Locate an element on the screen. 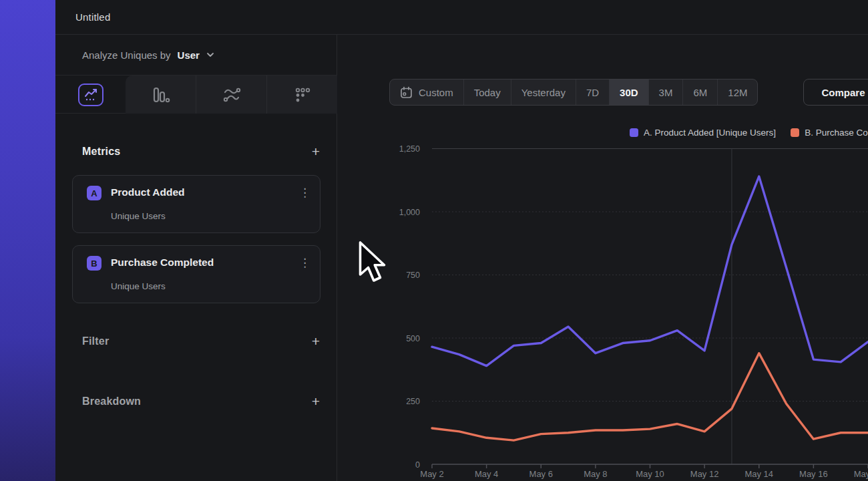  svg-text: May 16 is located at coordinates (813, 474).